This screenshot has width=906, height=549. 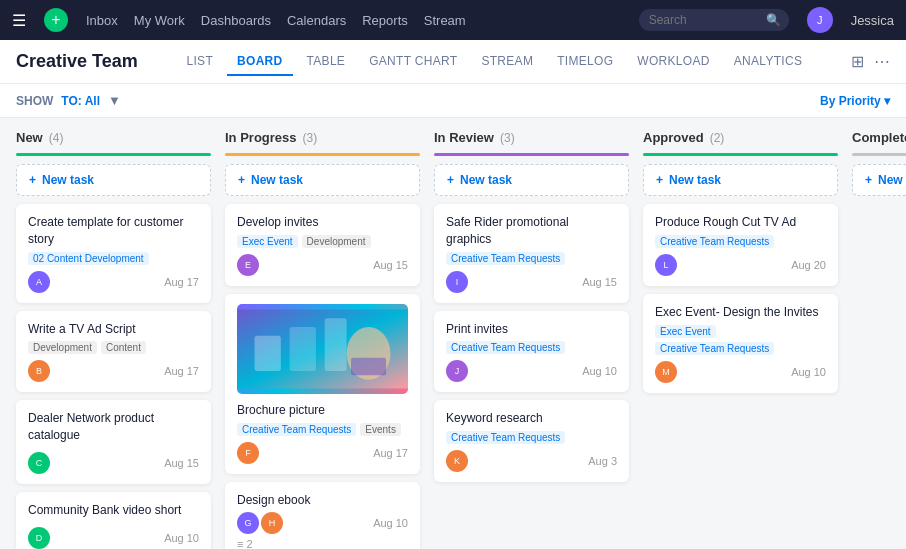 What do you see at coordinates (114, 510) in the screenshot?
I see `card-title: Community Bank video short` at bounding box center [114, 510].